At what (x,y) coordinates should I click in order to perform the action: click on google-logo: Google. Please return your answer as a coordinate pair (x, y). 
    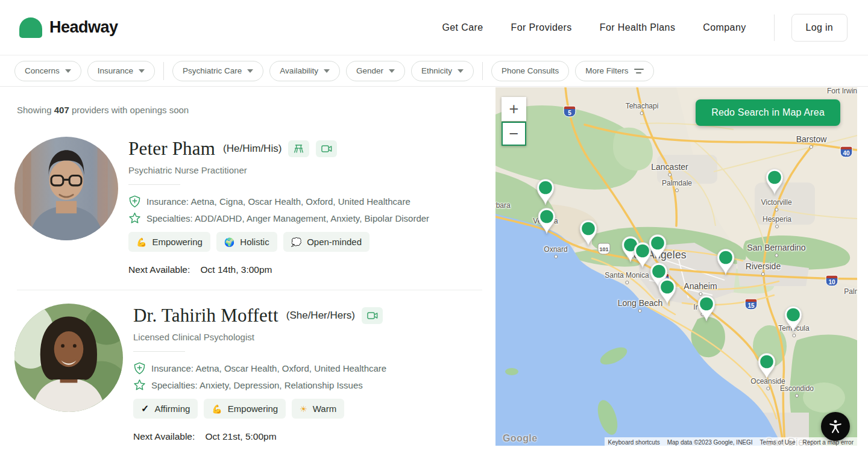
    Looking at the image, I should click on (520, 438).